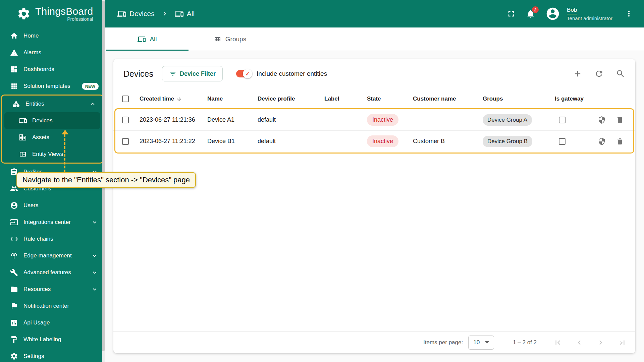  I want to click on items-per-page-label: Items per page:, so click(443, 343).